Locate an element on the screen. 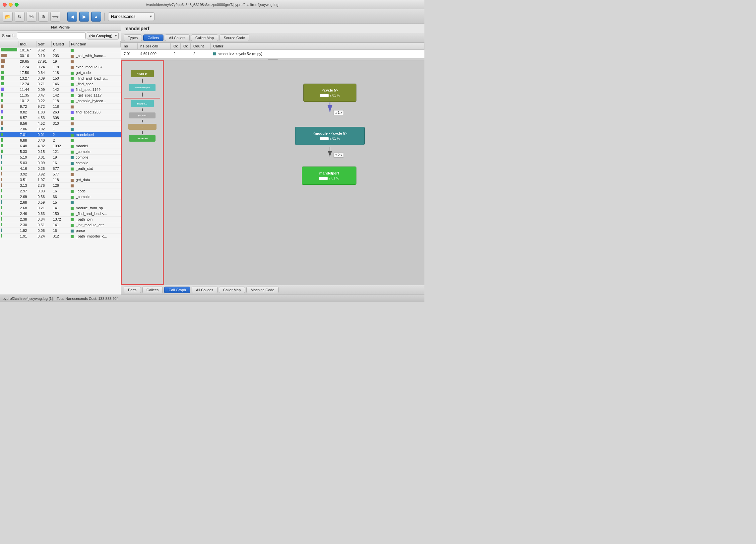 The width and height of the screenshot is (756, 544). table-row: 2.68 0.59 15 is located at coordinates (60, 203).